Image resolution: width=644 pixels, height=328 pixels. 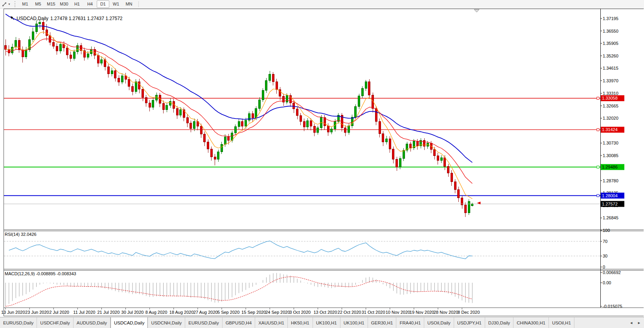 What do you see at coordinates (55, 323) in the screenshot?
I see `chart-tab-1-USDCHF-Daily: USDCHF,Daily` at bounding box center [55, 323].